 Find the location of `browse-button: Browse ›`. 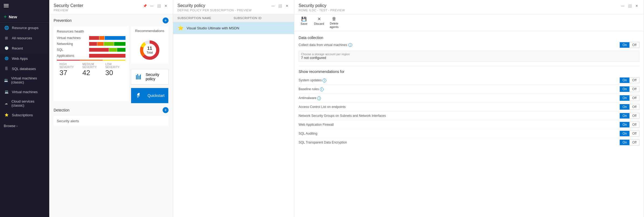

browse-button: Browse › is located at coordinates (25, 126).